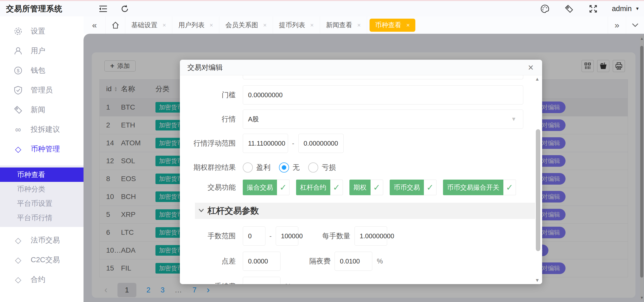 This screenshot has width=644, height=302. Describe the element at coordinates (319, 187) in the screenshot. I see `toggle-leverage-contract: 杠杆合约 ✓` at that location.